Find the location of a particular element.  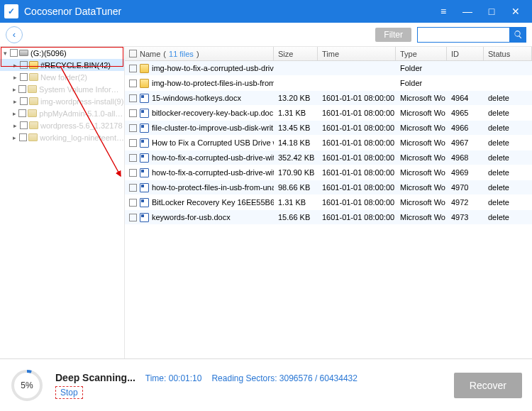

file-row: file-cluster-to-improve-usb-disk-writing… is located at coordinates (328, 128).